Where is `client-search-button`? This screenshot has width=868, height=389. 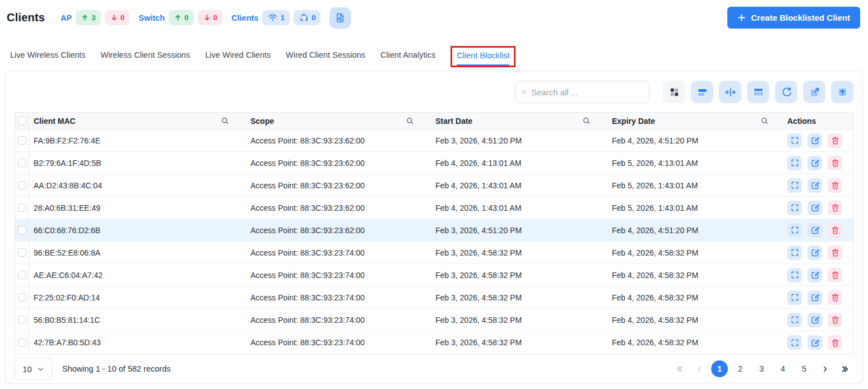 client-search-button is located at coordinates (340, 18).